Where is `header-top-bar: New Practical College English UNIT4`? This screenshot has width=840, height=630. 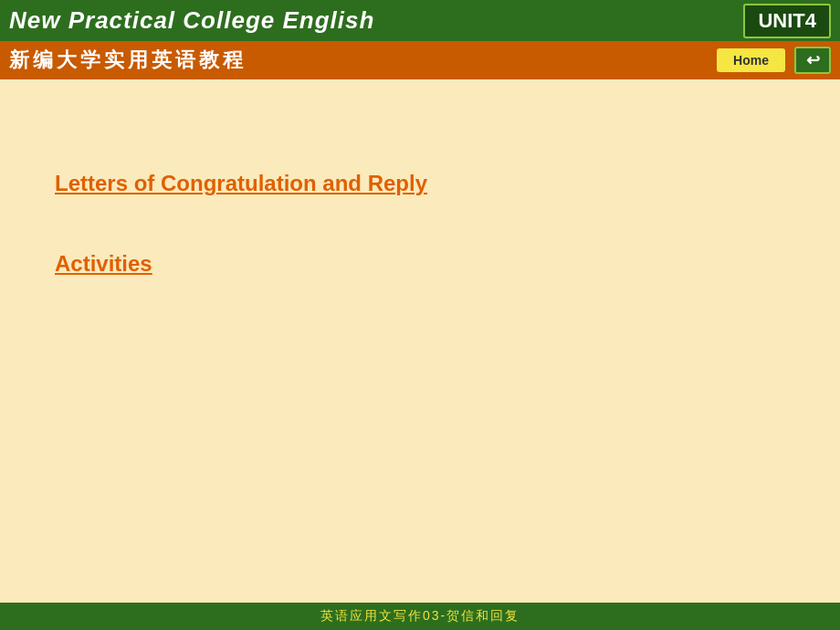
header-top-bar: New Practical College English UNIT4 is located at coordinates (420, 20).